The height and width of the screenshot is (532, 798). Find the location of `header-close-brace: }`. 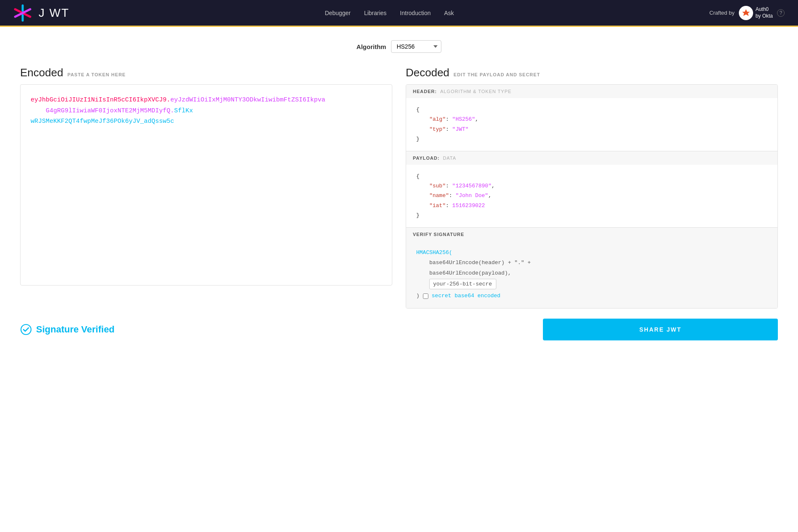

header-close-brace: } is located at coordinates (418, 139).